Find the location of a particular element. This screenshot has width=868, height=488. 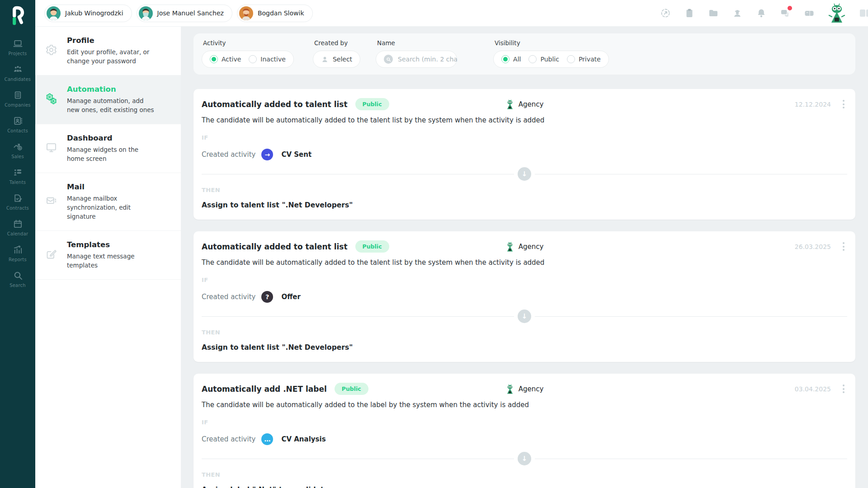

activity-name: CV Sent is located at coordinates (297, 155).